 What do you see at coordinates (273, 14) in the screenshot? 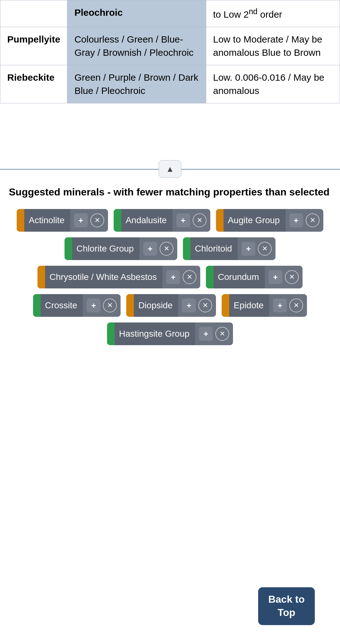
I see `biref-cell: to Low 2nd order` at bounding box center [273, 14].